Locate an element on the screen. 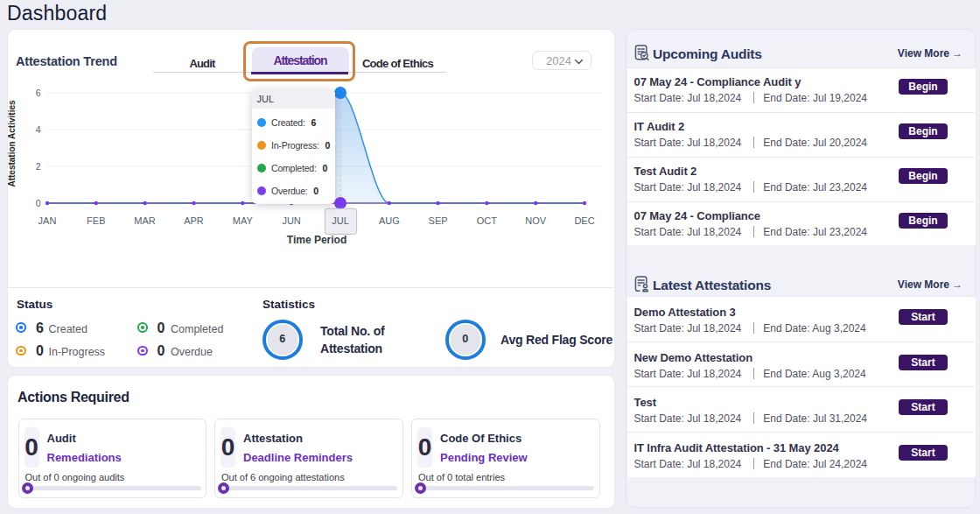 The image size is (980, 514). svg-text: APR is located at coordinates (194, 221).